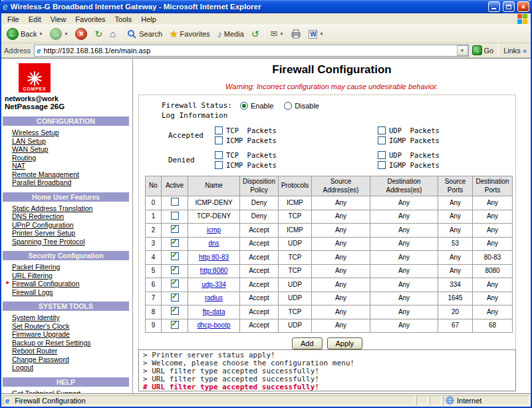 The width and height of the screenshot is (532, 408). I want to click on sidebar-item-routing: Routing, so click(66, 157).